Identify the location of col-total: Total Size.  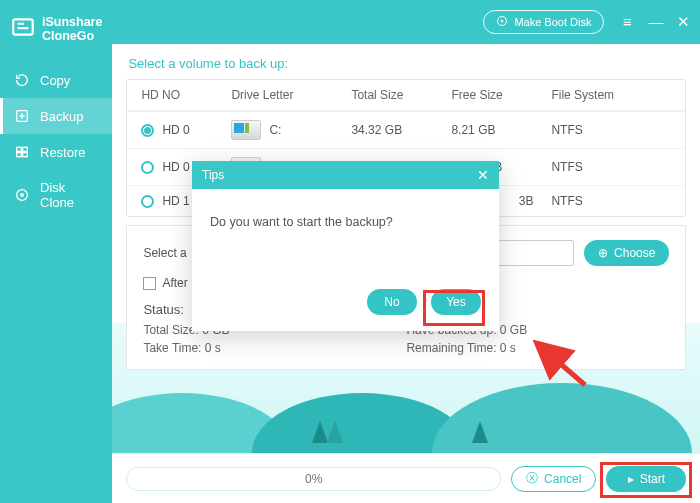
(401, 95).